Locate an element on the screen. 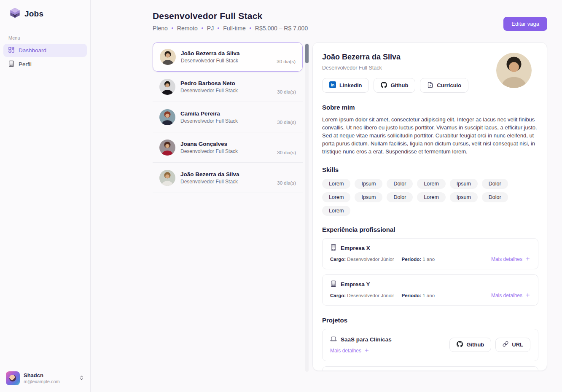  user-email: m@example.com is located at coordinates (49, 381).